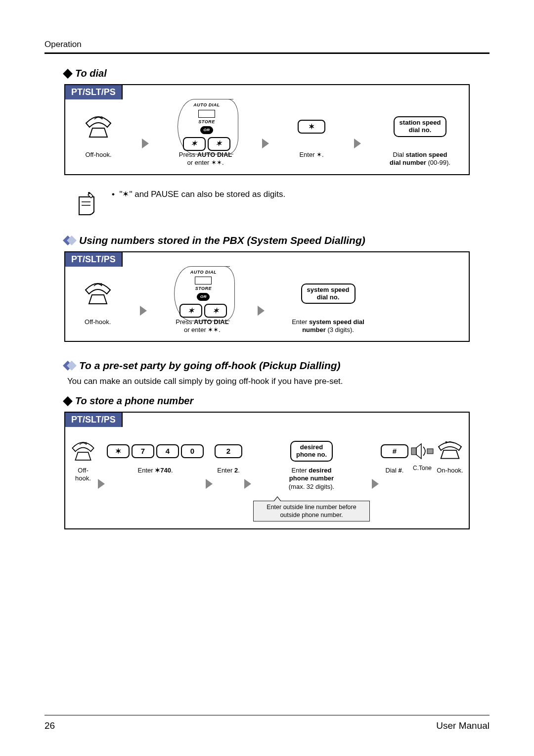 The image size is (534, 756). Describe the element at coordinates (228, 457) in the screenshot. I see `step-enter-2: 2 Enter 2.` at that location.